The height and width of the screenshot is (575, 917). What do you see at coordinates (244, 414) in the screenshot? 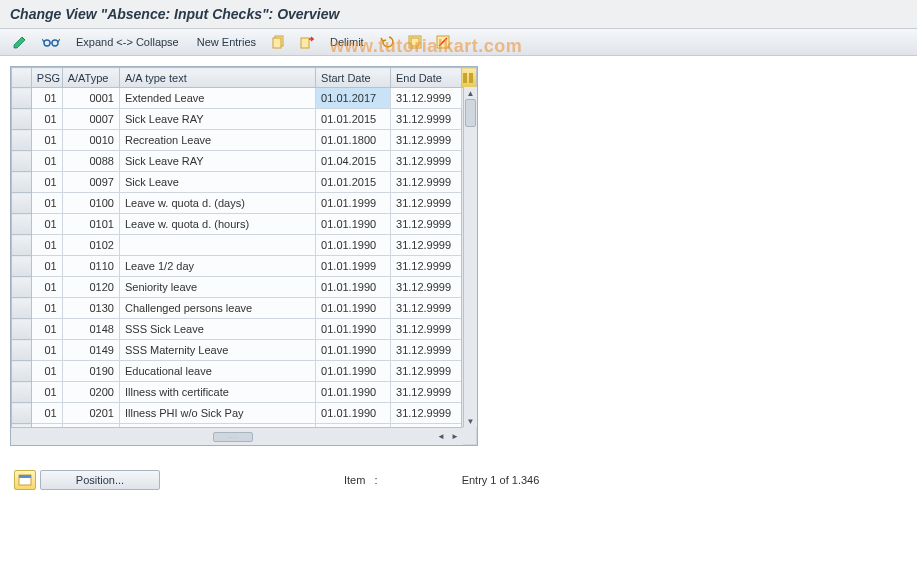
I see `table-row: 010201Illness PHI w/o Sick Pay01.01.1990…` at bounding box center [244, 414].